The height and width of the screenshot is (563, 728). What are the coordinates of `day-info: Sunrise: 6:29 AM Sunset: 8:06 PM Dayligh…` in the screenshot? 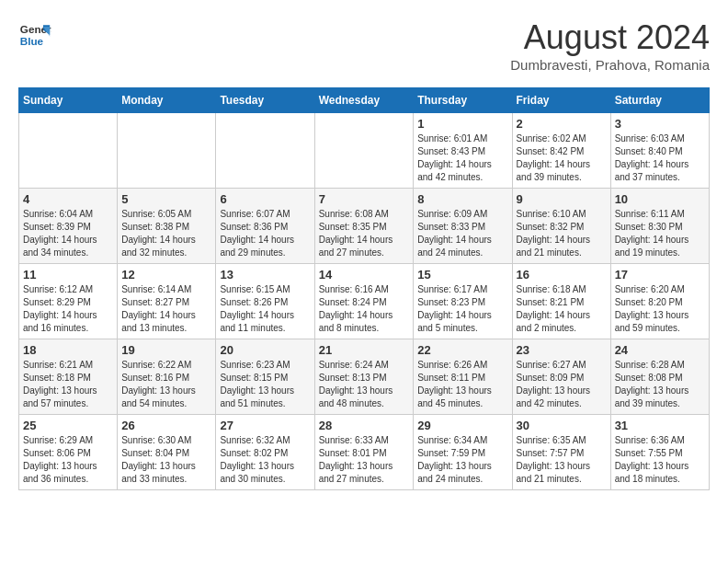 It's located at (68, 460).